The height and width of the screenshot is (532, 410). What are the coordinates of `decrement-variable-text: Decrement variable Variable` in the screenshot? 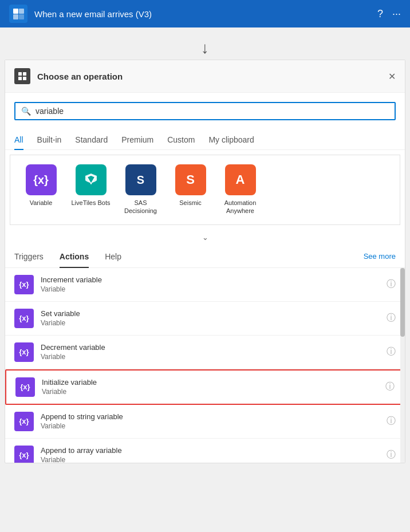 It's located at (210, 352).